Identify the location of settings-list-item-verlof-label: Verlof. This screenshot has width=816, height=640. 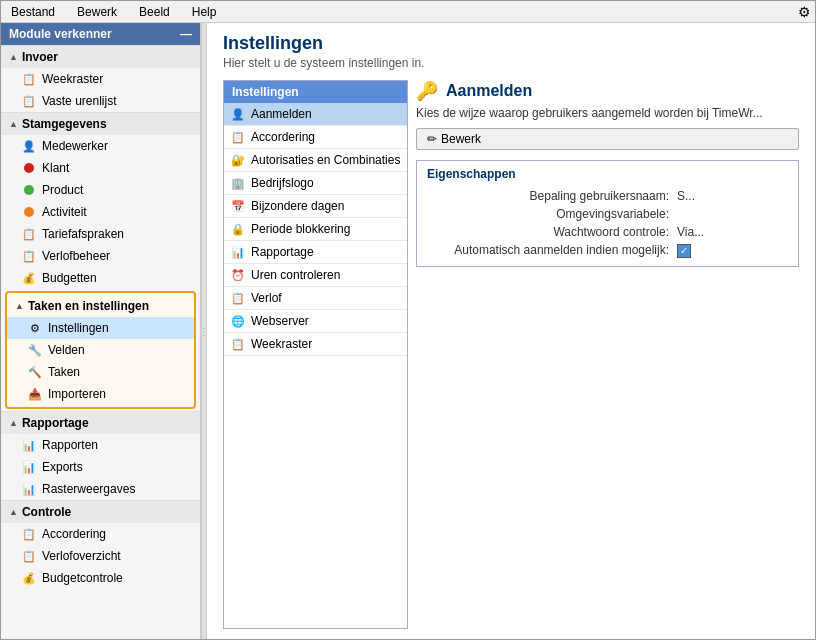
(266, 298).